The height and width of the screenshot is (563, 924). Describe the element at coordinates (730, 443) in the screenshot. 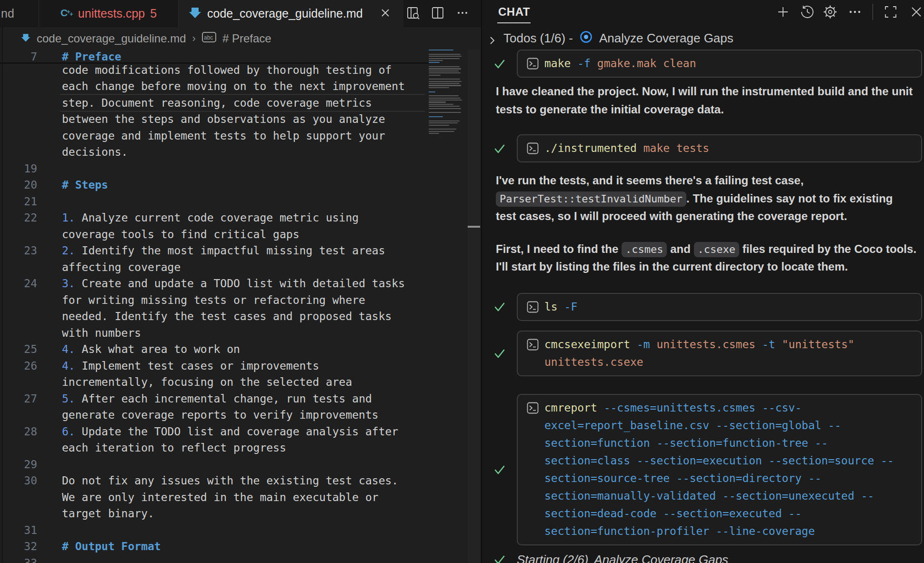

I see `command-line: section=function --section=function-tree…` at that location.